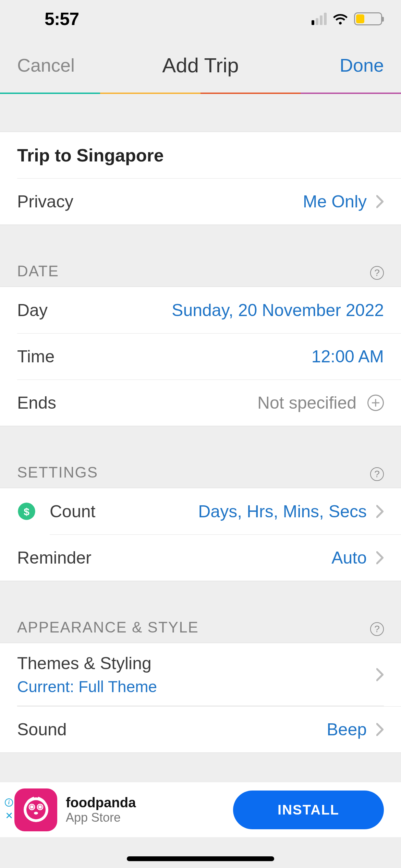  Describe the element at coordinates (200, 65) in the screenshot. I see `nav-bar: Cancel Add Trip Done` at that location.